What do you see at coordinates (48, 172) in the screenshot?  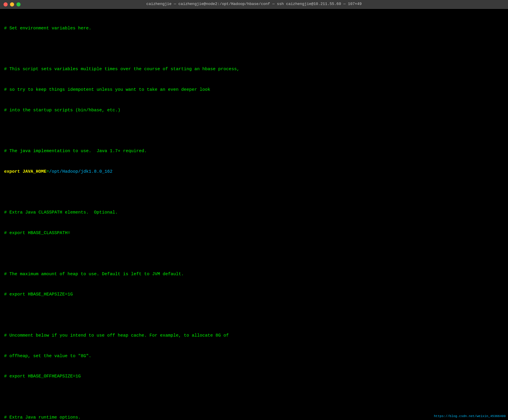 I see `equals: =` at bounding box center [48, 172].